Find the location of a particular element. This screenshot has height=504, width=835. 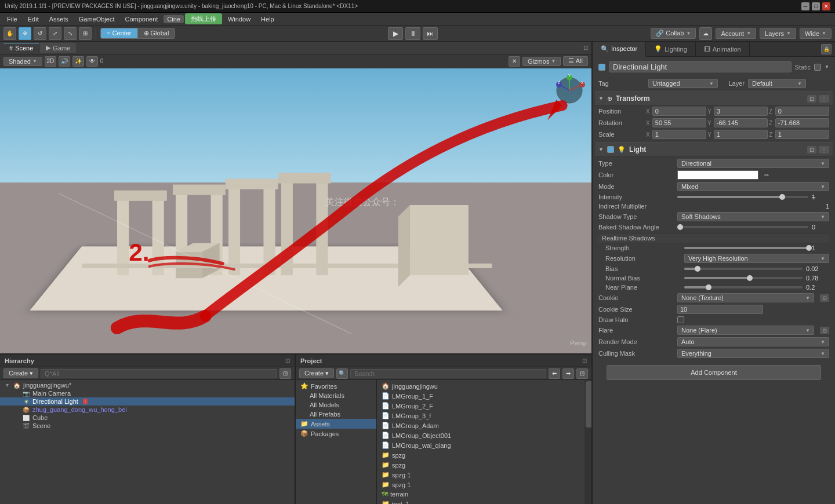

packages-folder: 📦 Packages is located at coordinates (336, 433).